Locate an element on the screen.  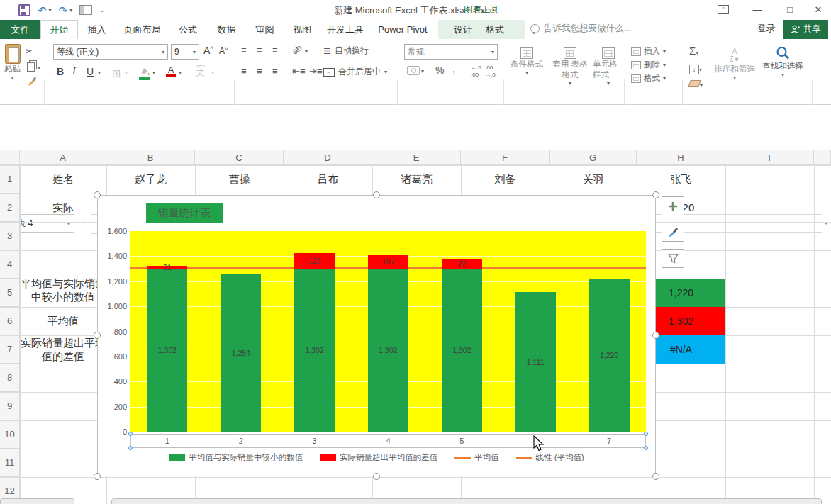
fill-color-icon is located at coordinates (145, 73).